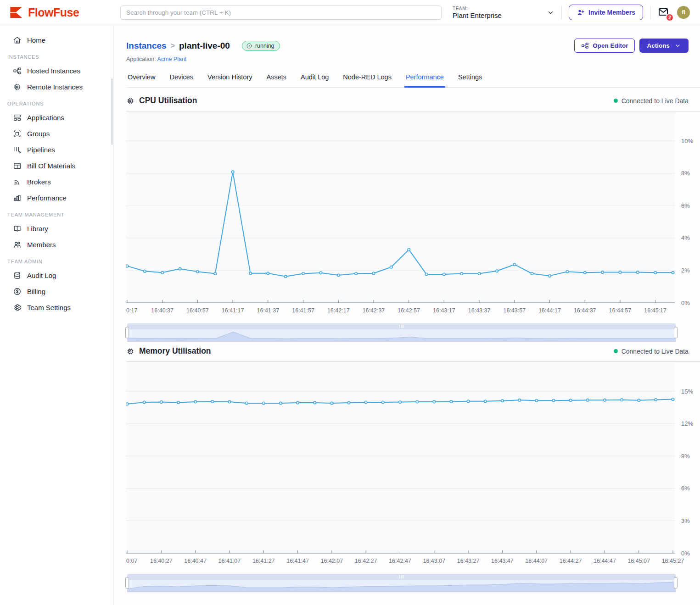 This screenshot has height=605, width=700. Describe the element at coordinates (17, 198) in the screenshot. I see `bar-chart-icon` at that location.